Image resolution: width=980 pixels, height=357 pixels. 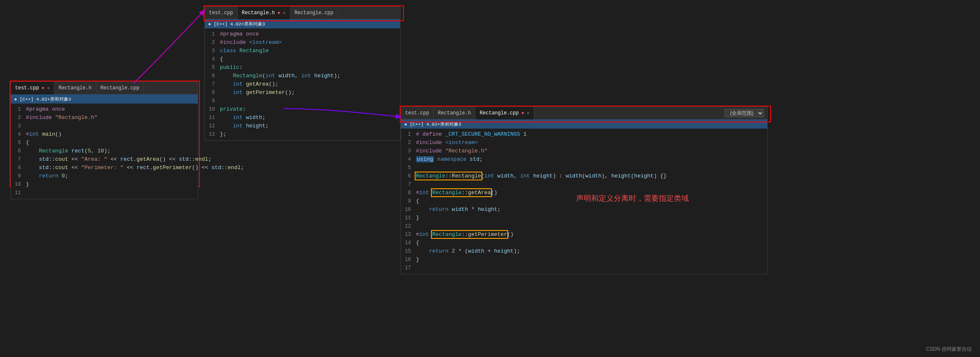 I want to click on right-tab-bar: test.cpp Rectangle.h Rectangle.cpp ● ✕ (…, so click(x=584, y=113).